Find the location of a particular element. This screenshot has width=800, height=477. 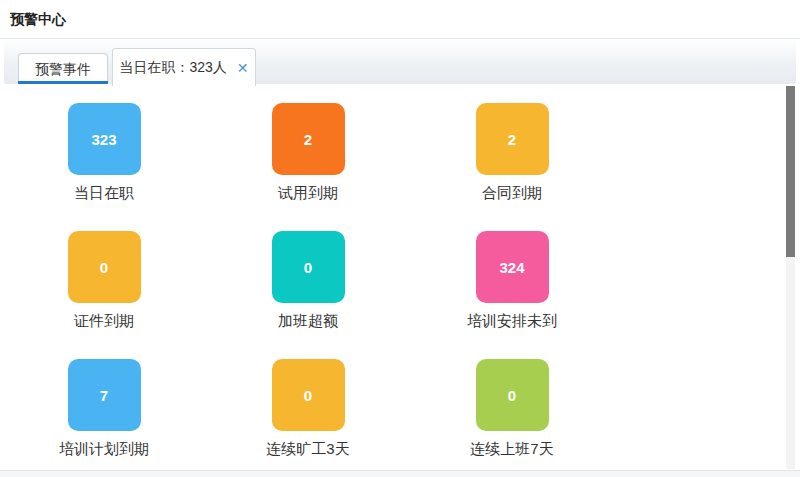

tile-label: 证件到期 is located at coordinates (104, 322).